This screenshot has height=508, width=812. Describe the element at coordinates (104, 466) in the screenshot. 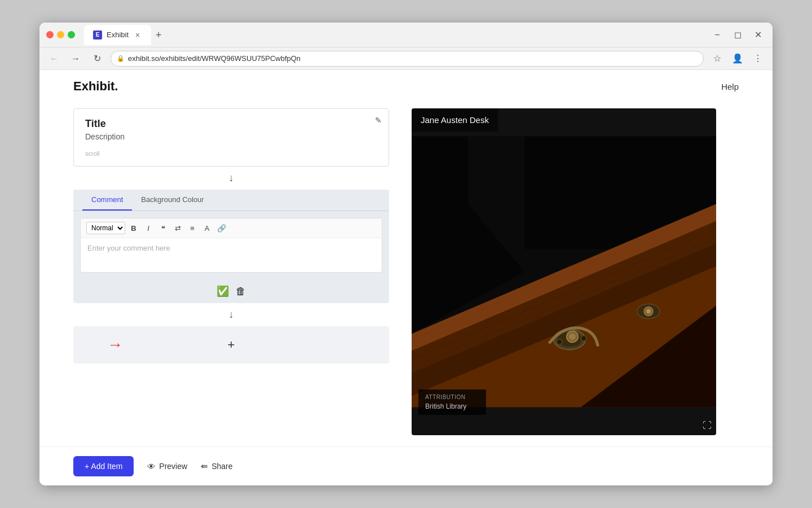

I see `add-item-label: + Add Item` at that location.